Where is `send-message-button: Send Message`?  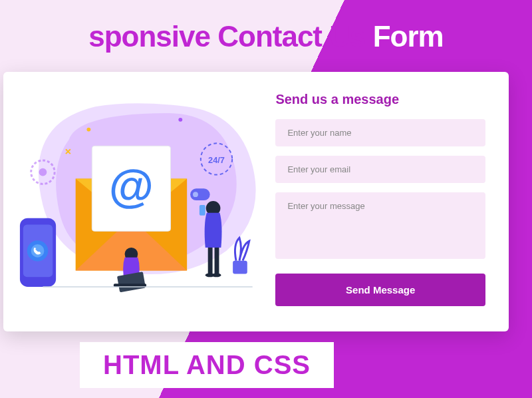
send-message-button: Send Message is located at coordinates (380, 290).